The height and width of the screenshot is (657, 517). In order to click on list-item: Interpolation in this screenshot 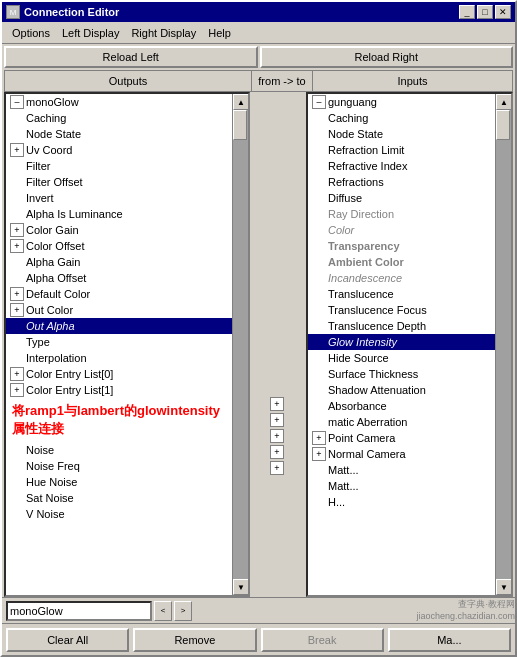, I will do `click(119, 358)`.